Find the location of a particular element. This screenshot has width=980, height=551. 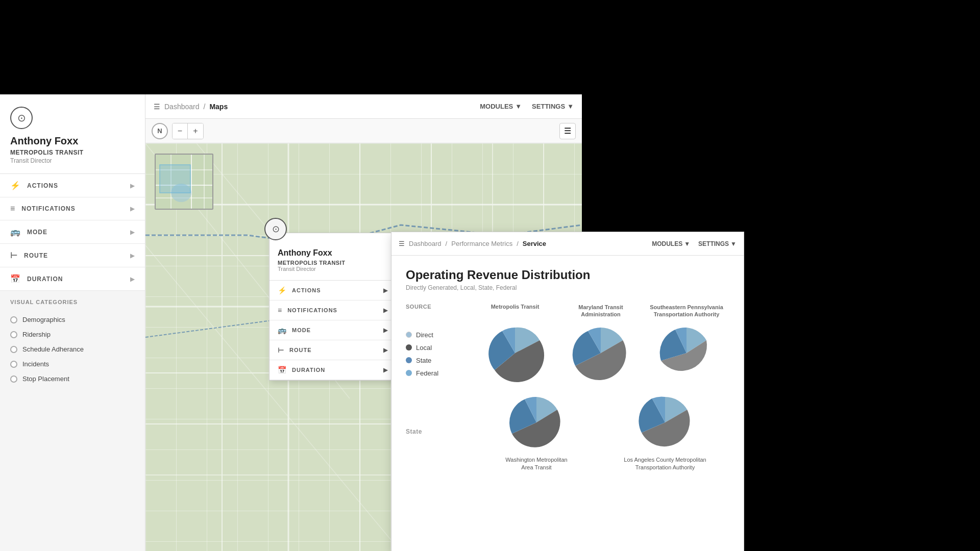

sidebar-item-duration-back: 📅 DURATION ▶ is located at coordinates (72, 279).